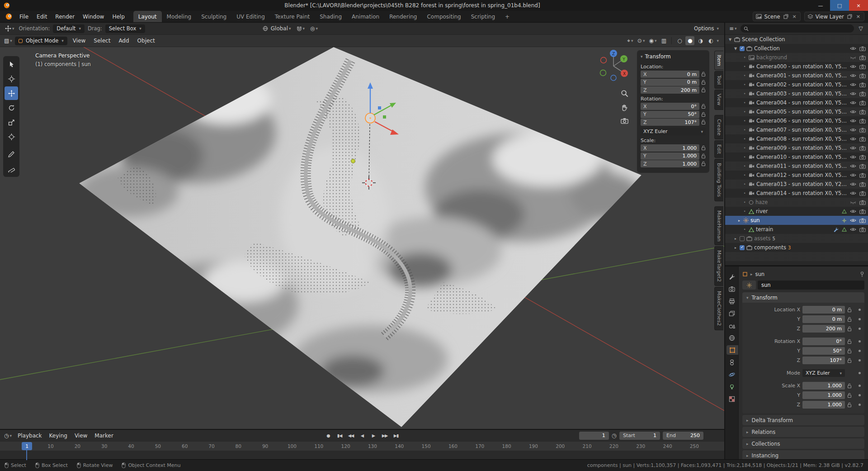 The width and height of the screenshot is (868, 471). What do you see at coordinates (670, 164) in the screenshot?
I see `scale-z-field: Z1.000` at bounding box center [670, 164].